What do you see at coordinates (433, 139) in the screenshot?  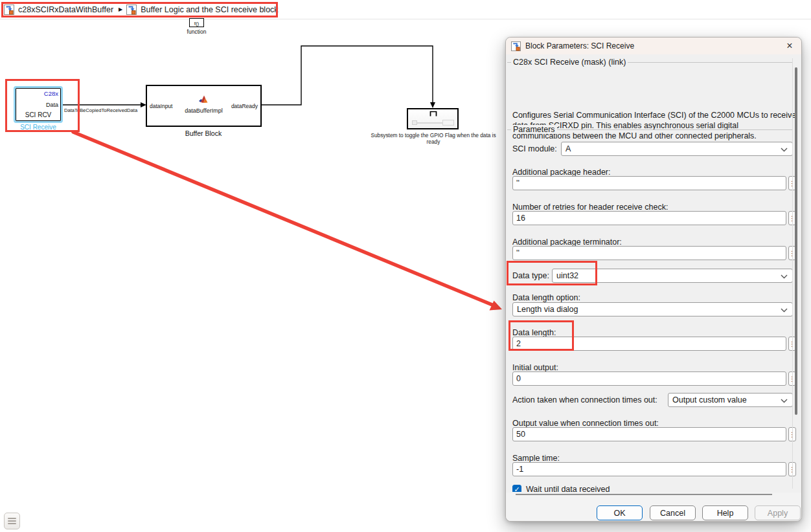 I see `subsystem-caption: Subsystem to toggle the GPIO Flag when t…` at bounding box center [433, 139].